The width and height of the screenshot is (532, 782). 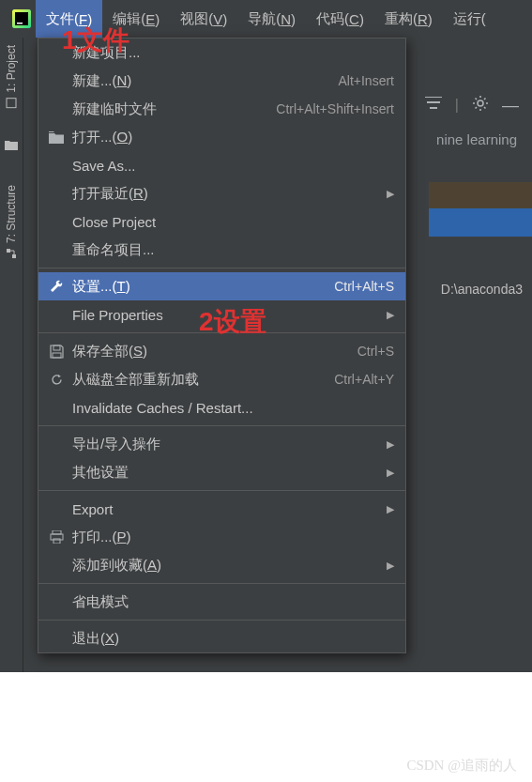 I want to click on tab-structure: 7: Structure, so click(x=11, y=222).